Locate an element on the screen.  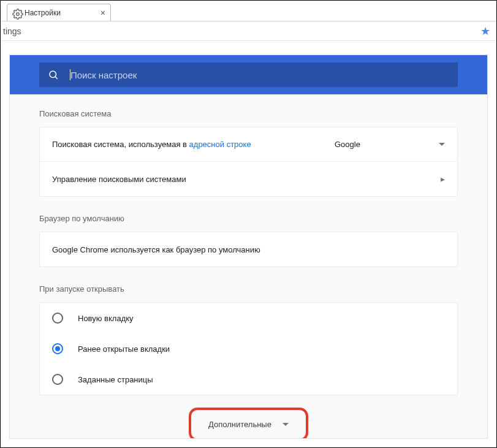
search-input: Поиск настроек is located at coordinates (249, 75).